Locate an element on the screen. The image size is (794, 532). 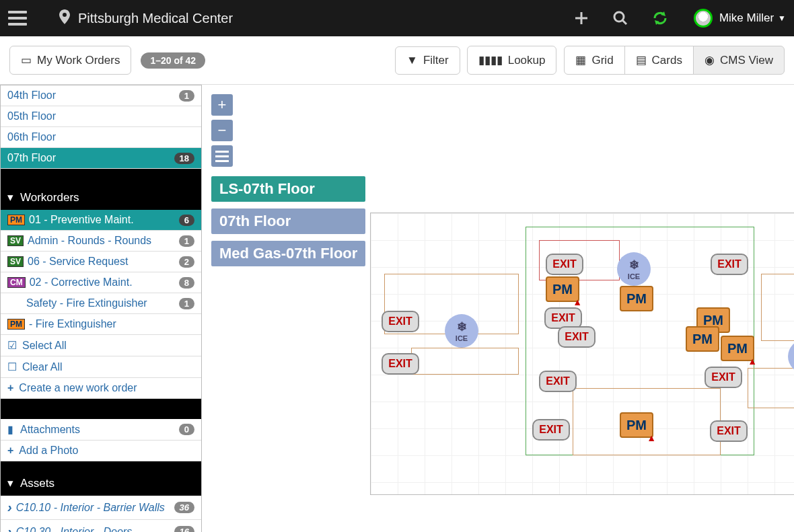
zoom-out-button: − is located at coordinates (222, 130).